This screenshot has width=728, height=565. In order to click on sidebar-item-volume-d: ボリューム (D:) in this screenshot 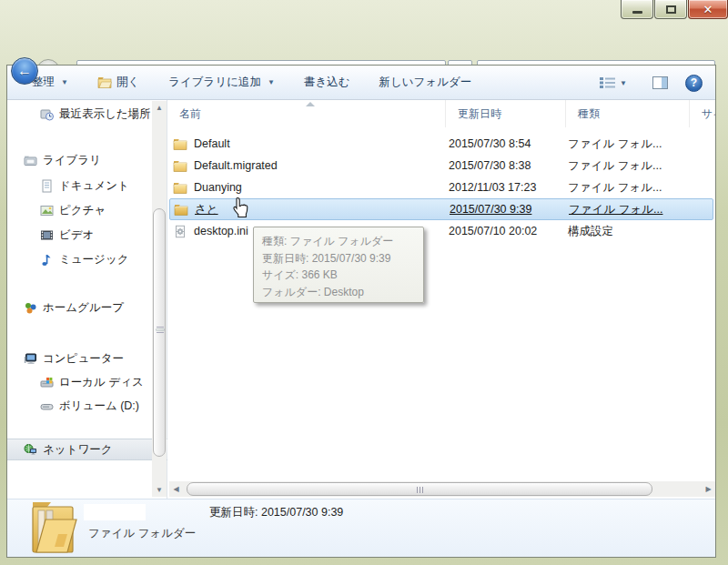, I will do `click(87, 406)`.